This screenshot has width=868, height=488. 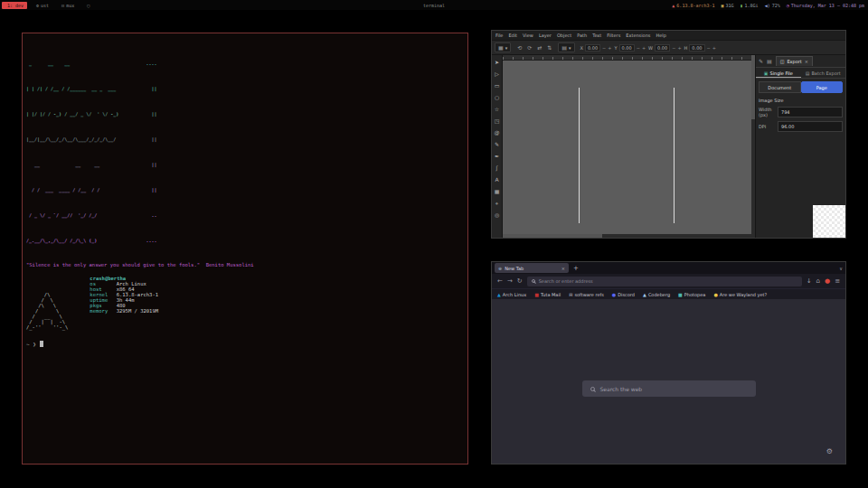 I want to click on text-tool-icon: A, so click(x=496, y=180).